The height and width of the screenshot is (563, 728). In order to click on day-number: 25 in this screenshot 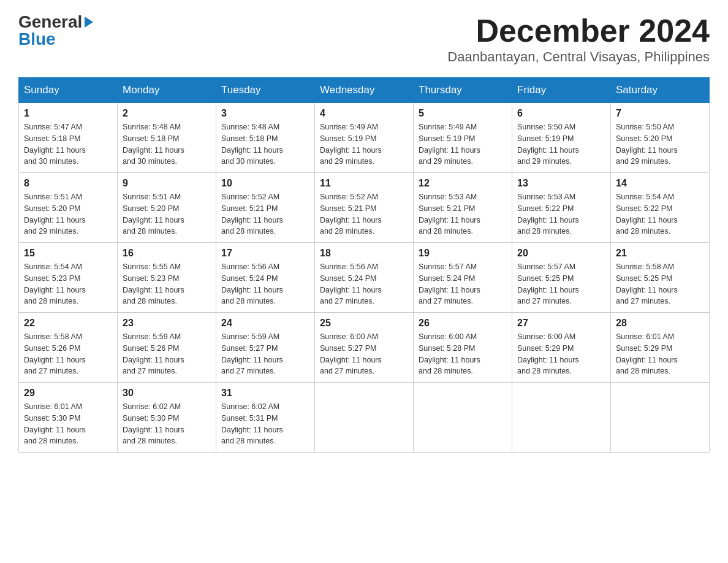, I will do `click(364, 323)`.